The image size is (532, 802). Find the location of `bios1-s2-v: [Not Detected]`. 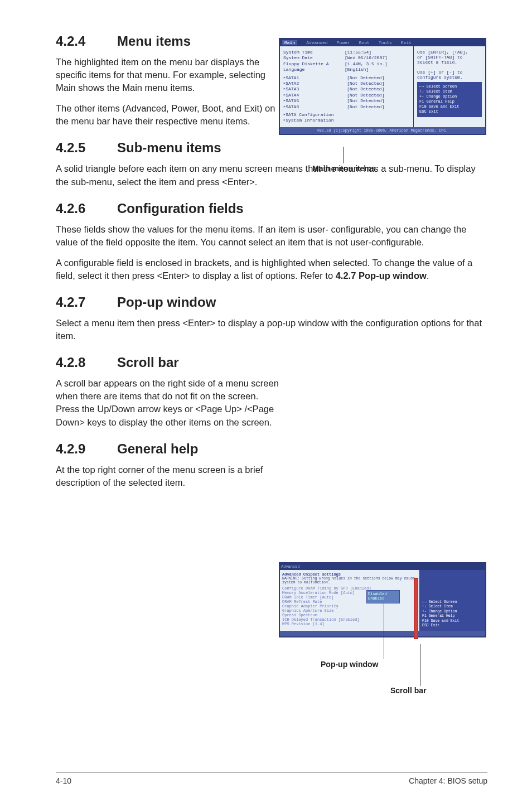

bios1-s2-v: [Not Detected] is located at coordinates (366, 89).